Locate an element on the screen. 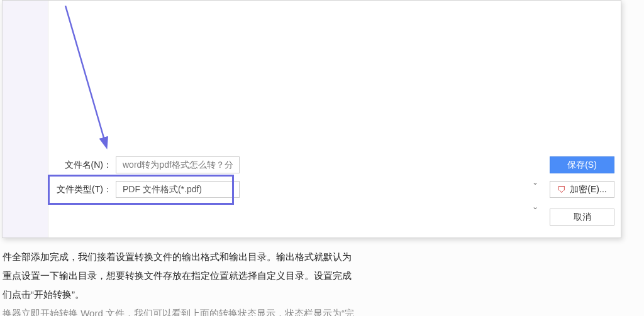 The width and height of the screenshot is (644, 316). filename-row: 文件名(N)： ⌄ 保存(S) is located at coordinates (333, 165).